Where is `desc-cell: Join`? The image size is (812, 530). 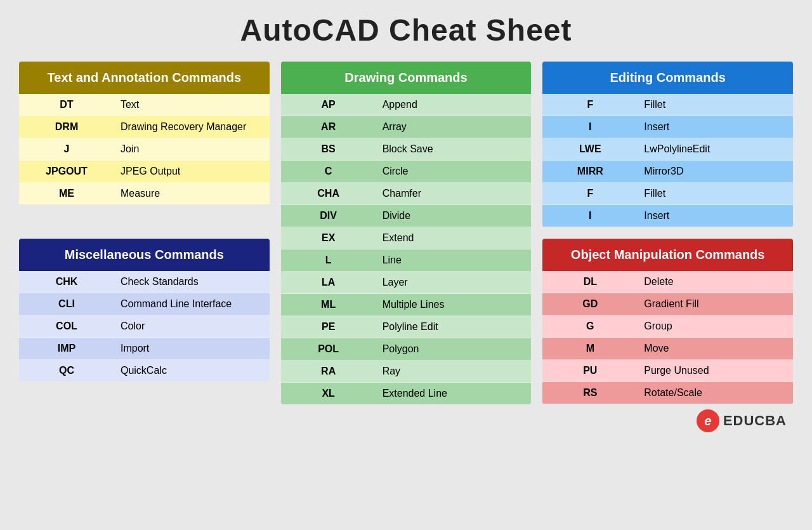 desc-cell: Join is located at coordinates (192, 150).